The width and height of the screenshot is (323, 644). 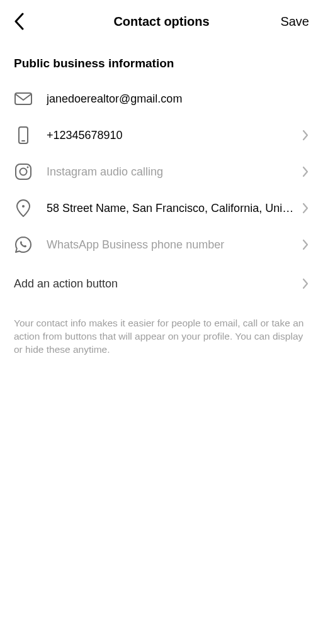 I want to click on chevron-left-icon, so click(x=19, y=21).